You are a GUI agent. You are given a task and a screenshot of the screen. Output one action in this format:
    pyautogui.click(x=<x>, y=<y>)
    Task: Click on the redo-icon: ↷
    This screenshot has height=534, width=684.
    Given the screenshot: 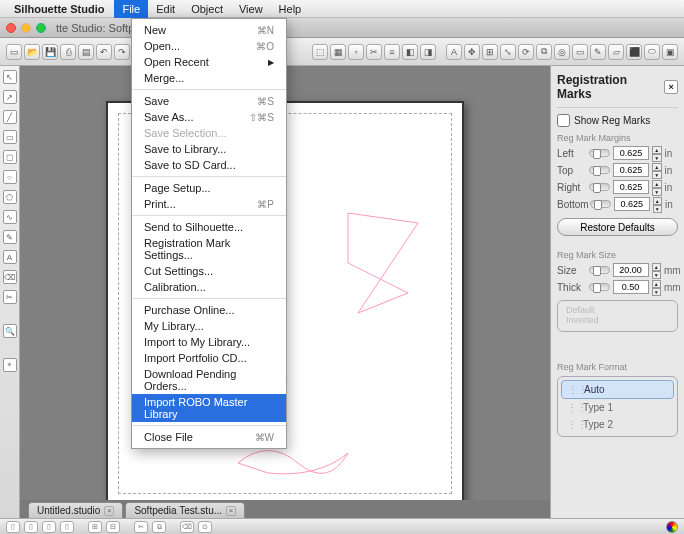 What is the action you would take?
    pyautogui.click(x=122, y=52)
    